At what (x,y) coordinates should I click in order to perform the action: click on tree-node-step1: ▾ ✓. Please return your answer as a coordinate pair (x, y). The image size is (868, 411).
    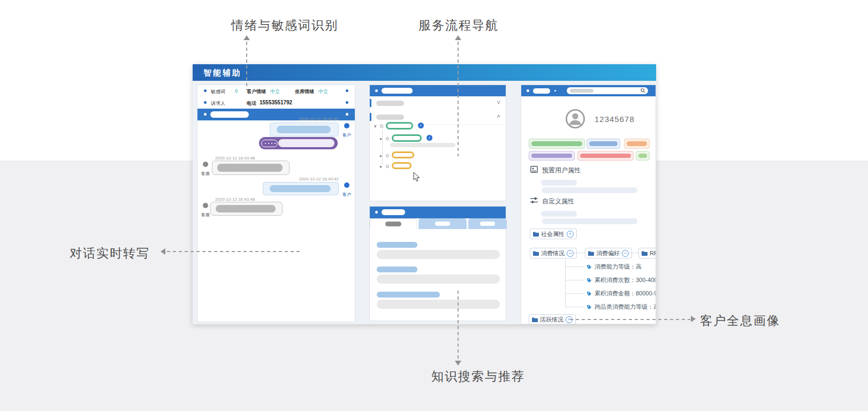
    Looking at the image, I should click on (399, 125).